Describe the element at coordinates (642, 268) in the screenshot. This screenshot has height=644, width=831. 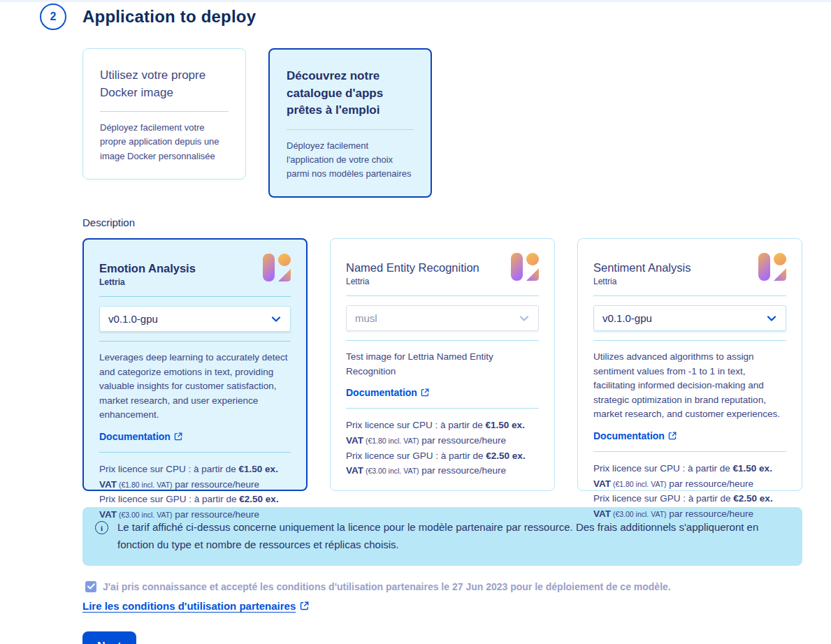
I see `app-name: Sentiment Analysis` at that location.